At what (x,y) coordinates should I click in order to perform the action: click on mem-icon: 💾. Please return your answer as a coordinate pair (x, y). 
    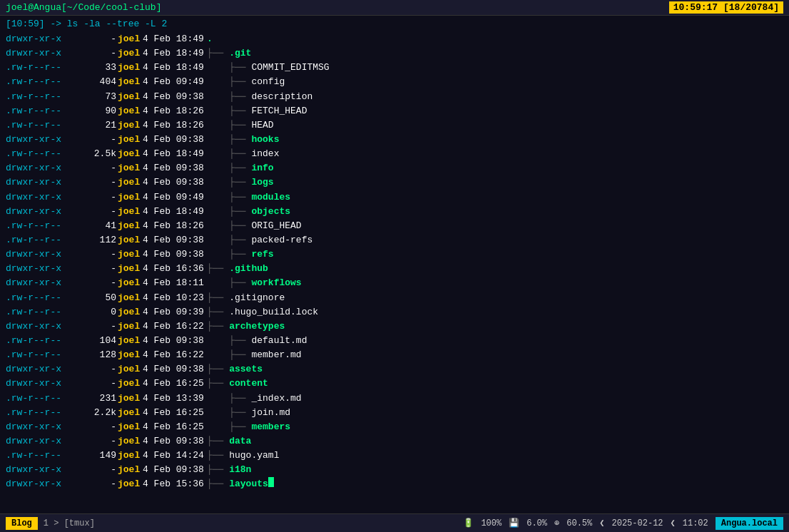
    Looking at the image, I should click on (514, 523).